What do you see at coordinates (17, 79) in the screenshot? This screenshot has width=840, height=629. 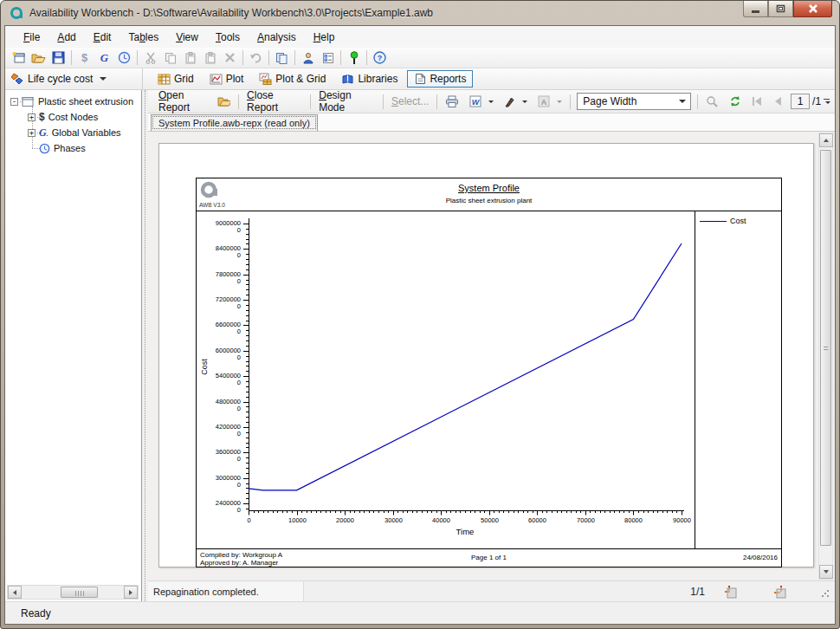 I see `life-cycle-cost-icon` at bounding box center [17, 79].